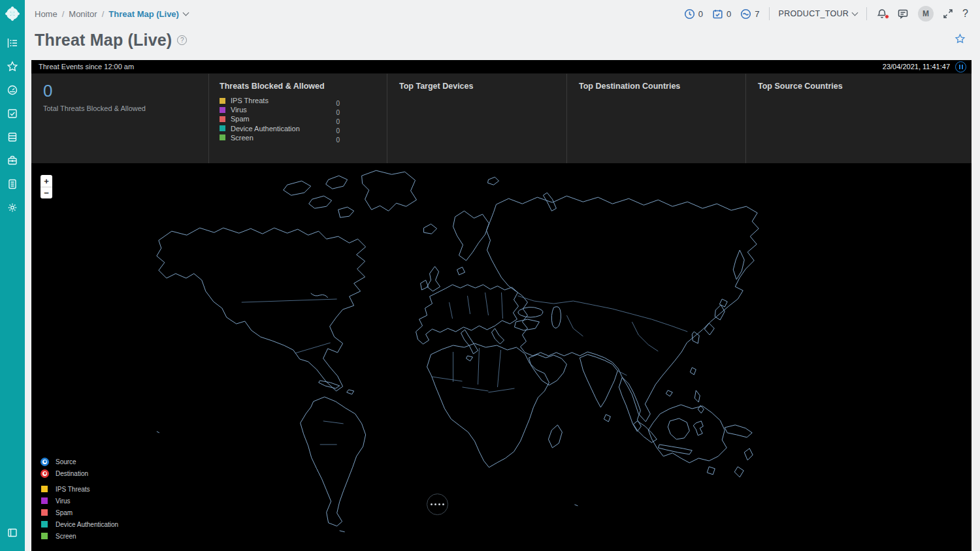 This screenshot has height=551, width=980. What do you see at coordinates (222, 110) in the screenshot?
I see `virus-swatch` at bounding box center [222, 110].